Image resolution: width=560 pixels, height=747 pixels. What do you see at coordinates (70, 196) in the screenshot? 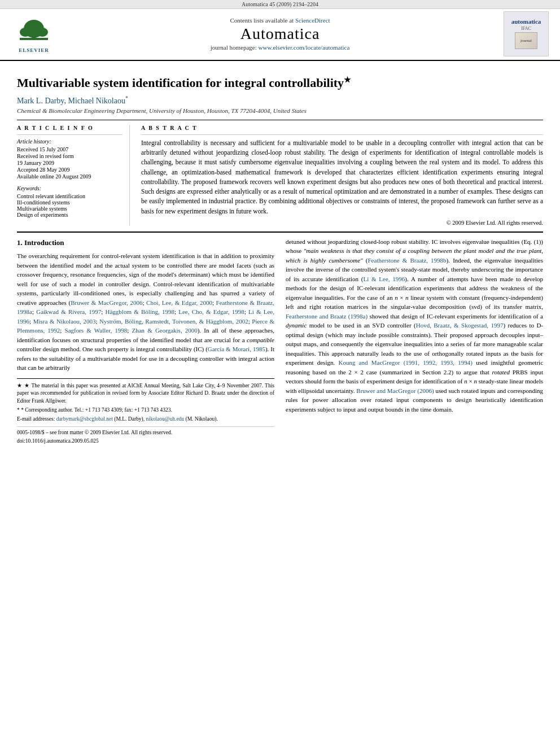
I see `keyword-1: Control relevant identification` at bounding box center [70, 196].